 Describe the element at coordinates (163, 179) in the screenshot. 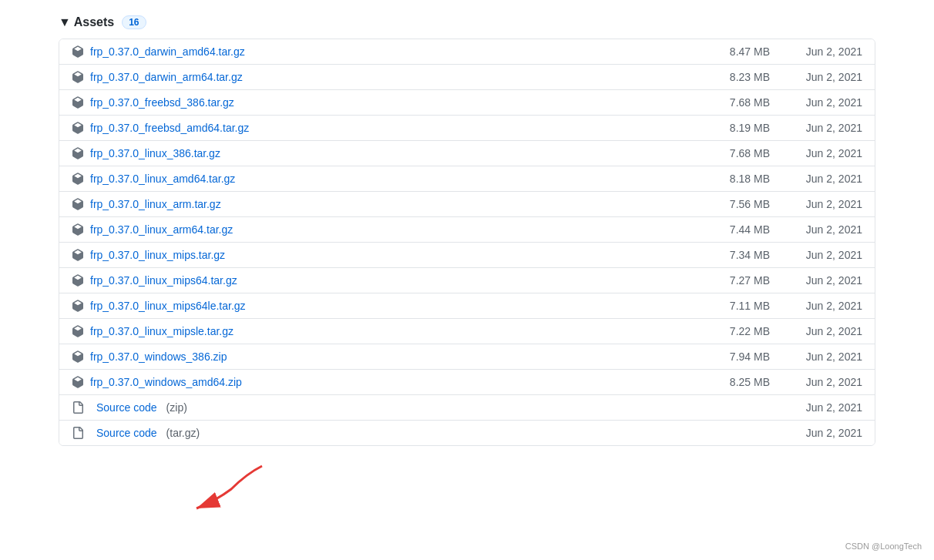

I see `asset-link: frp_0.37.0_linux_amd64.tar.gz` at that location.